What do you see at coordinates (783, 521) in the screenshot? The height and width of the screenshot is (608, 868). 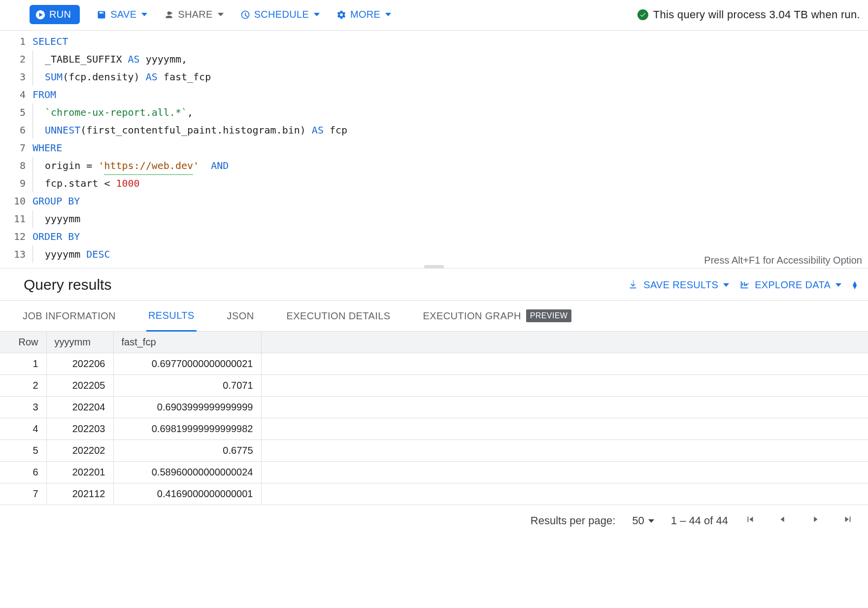 I see `prev-page-button` at bounding box center [783, 521].